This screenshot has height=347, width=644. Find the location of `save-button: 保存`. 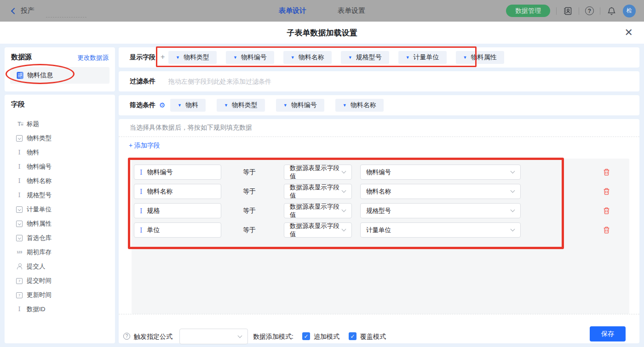

save-button: 保存 is located at coordinates (608, 334).